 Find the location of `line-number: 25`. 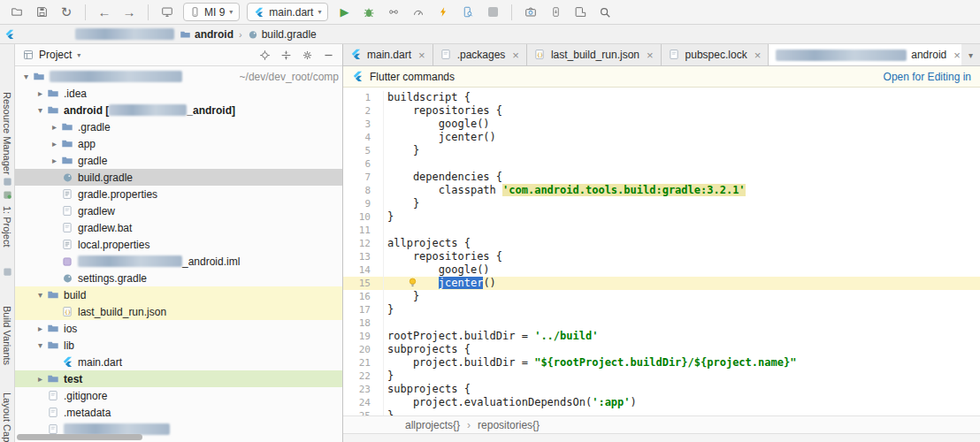

line-number: 25 is located at coordinates (364, 412).